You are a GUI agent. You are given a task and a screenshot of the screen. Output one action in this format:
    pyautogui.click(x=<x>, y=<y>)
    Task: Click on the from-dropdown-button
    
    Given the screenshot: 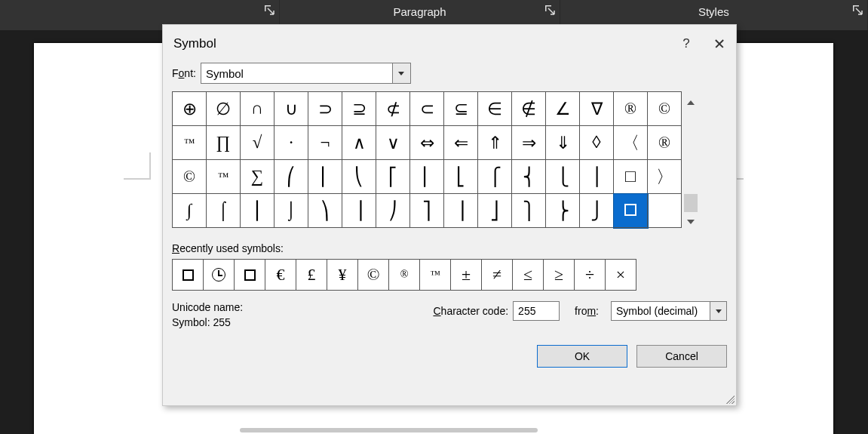 What is the action you would take?
    pyautogui.click(x=719, y=311)
    